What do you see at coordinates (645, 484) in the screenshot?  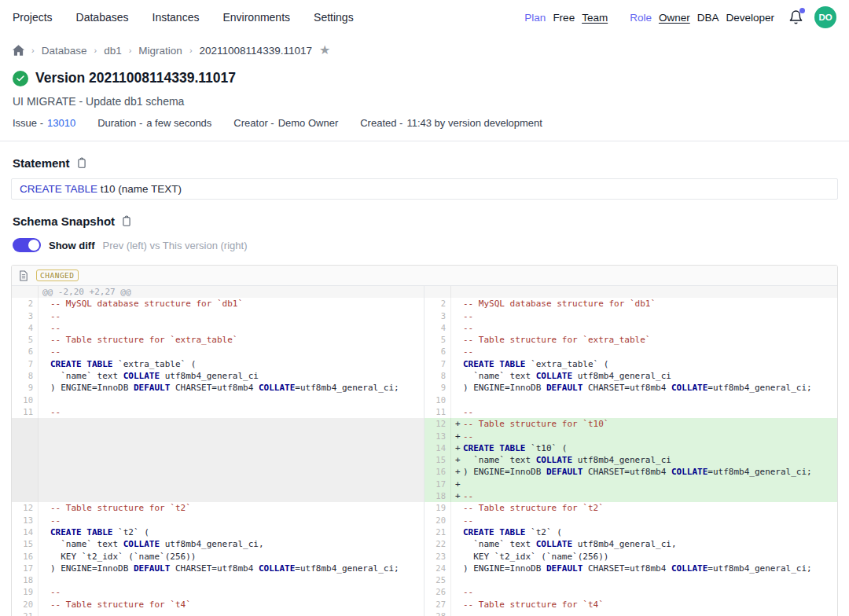 I see `code-line: +` at bounding box center [645, 484].